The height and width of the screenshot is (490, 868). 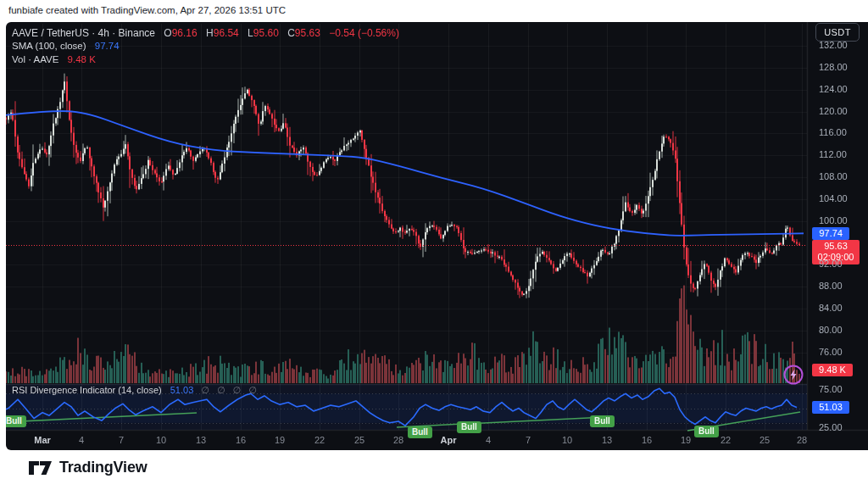 I want to click on change-value: −0.54 (−0.56%), so click(x=364, y=33).